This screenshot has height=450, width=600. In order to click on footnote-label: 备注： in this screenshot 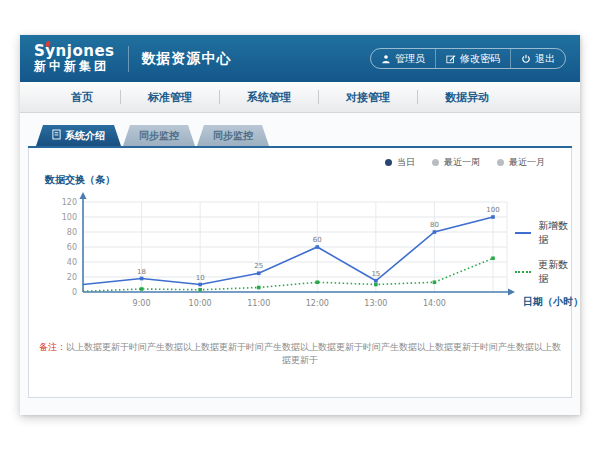, I will do `click(52, 347)`.